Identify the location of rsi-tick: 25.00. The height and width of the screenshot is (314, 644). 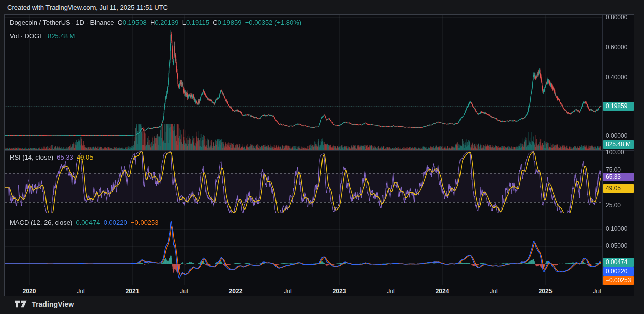
(613, 205).